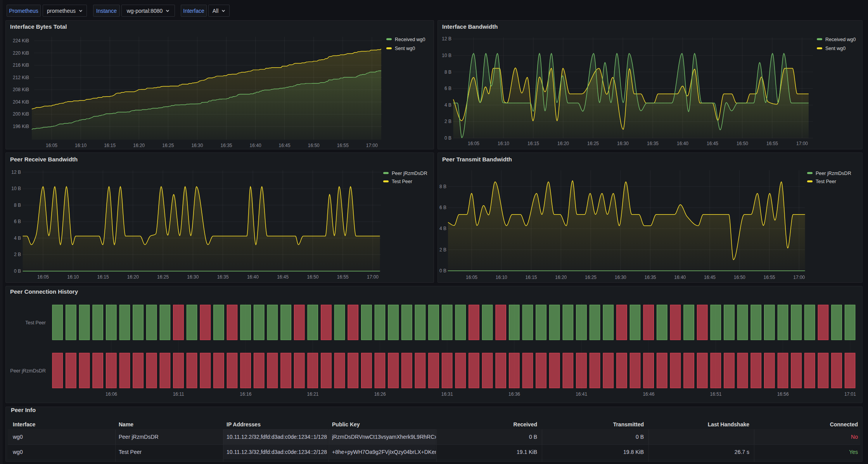 The image size is (868, 464). Describe the element at coordinates (21, 65) in the screenshot. I see `svg-text: 216 KiB` at that location.